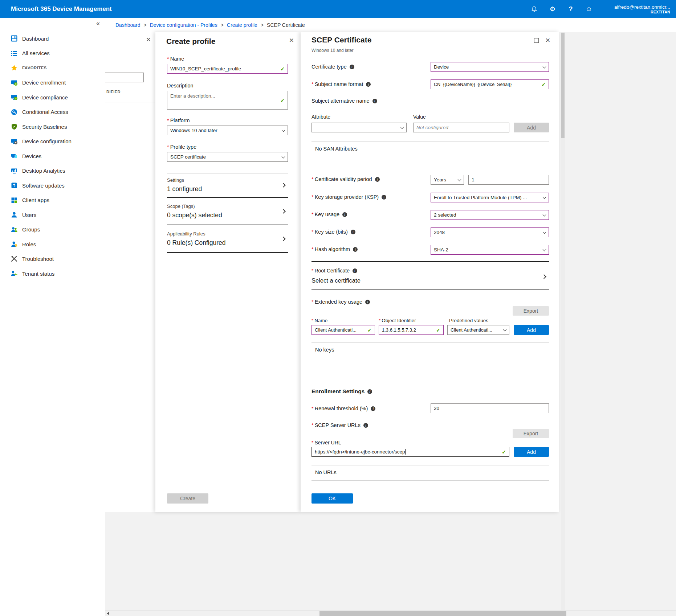  What do you see at coordinates (534, 9) in the screenshot?
I see `notifications-bell-icon` at bounding box center [534, 9].